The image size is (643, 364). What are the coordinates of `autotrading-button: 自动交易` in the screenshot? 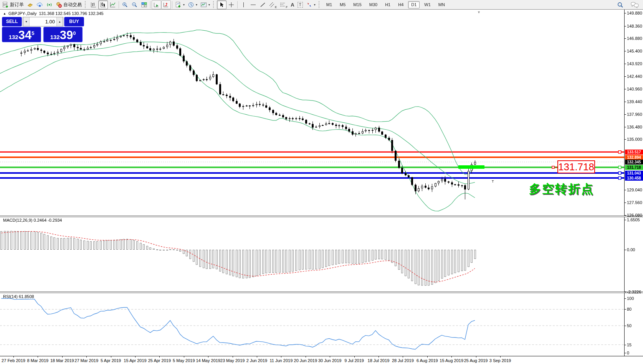 It's located at (69, 5).